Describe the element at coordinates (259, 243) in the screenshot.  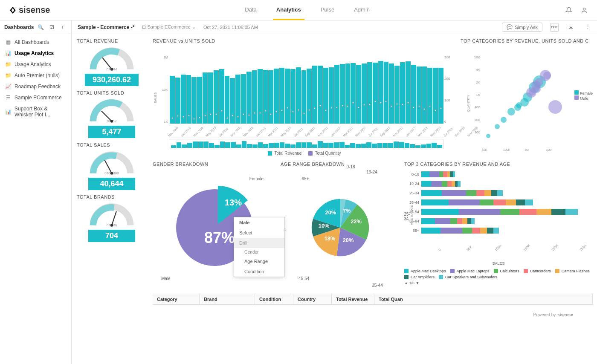
I see `cm-drill: Drill` at that location.